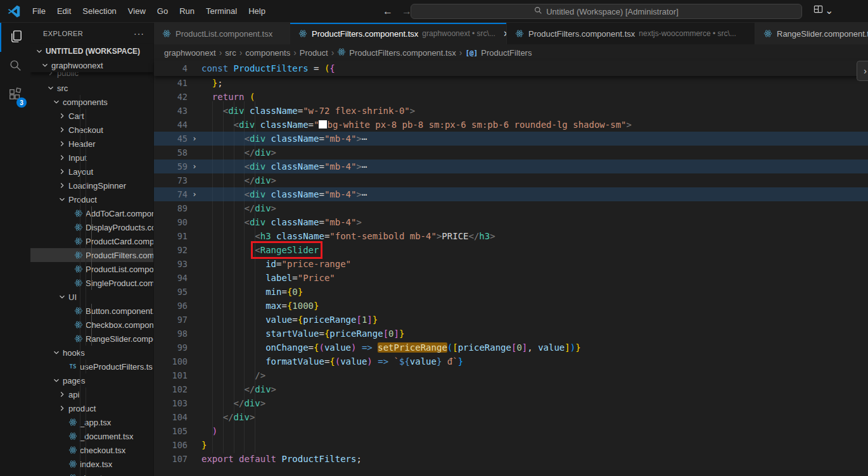  I want to click on tree-item-displayproducts-co: DisplayProducts.co..., so click(92, 227).